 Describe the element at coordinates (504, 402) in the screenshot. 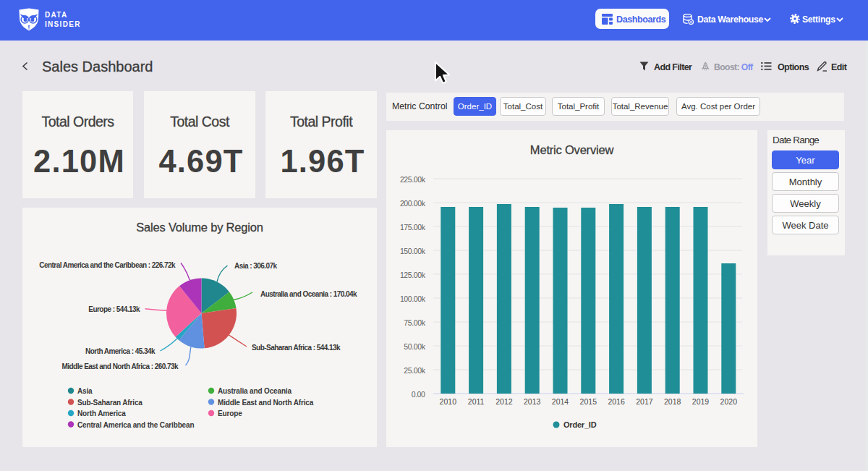

I see `svg-text: 2012` at that location.